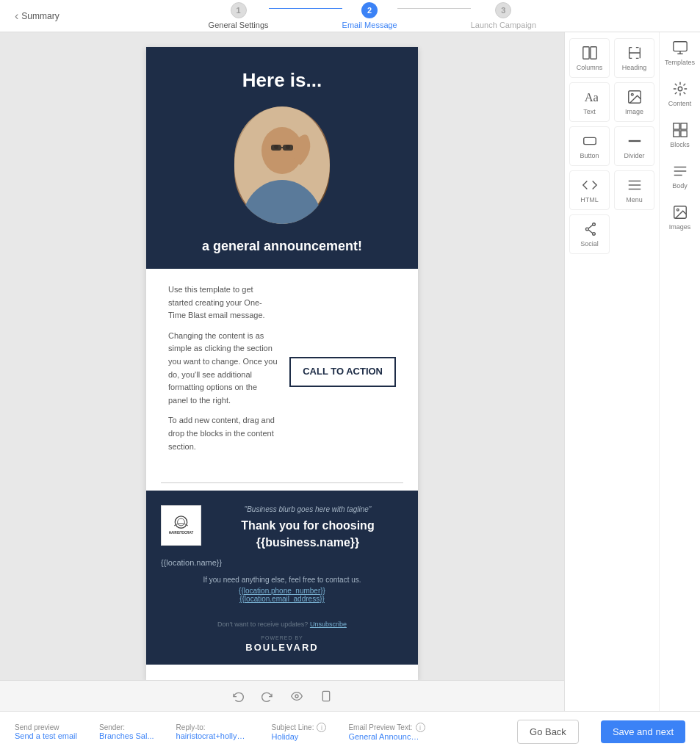  What do you see at coordinates (635, 68) in the screenshot?
I see `heading-label: Heading` at bounding box center [635, 68].